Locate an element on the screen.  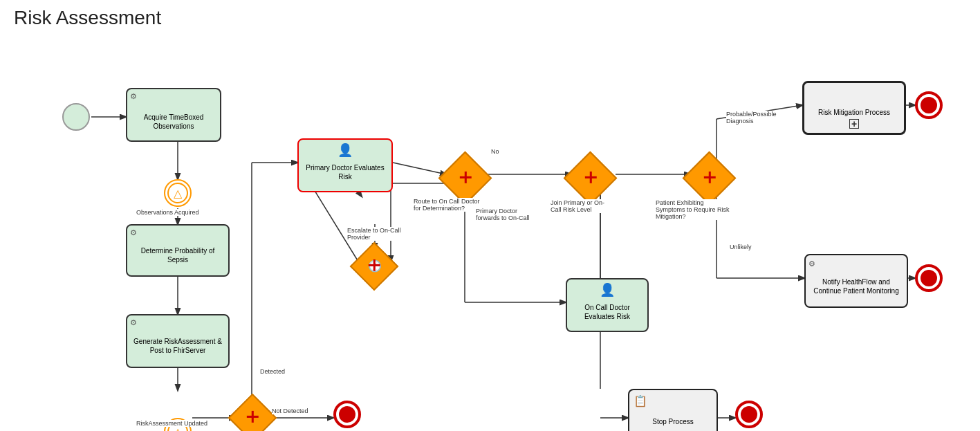
symptoms-label: Patient Exhibiting Symptoms to Require R… is located at coordinates (694, 210).